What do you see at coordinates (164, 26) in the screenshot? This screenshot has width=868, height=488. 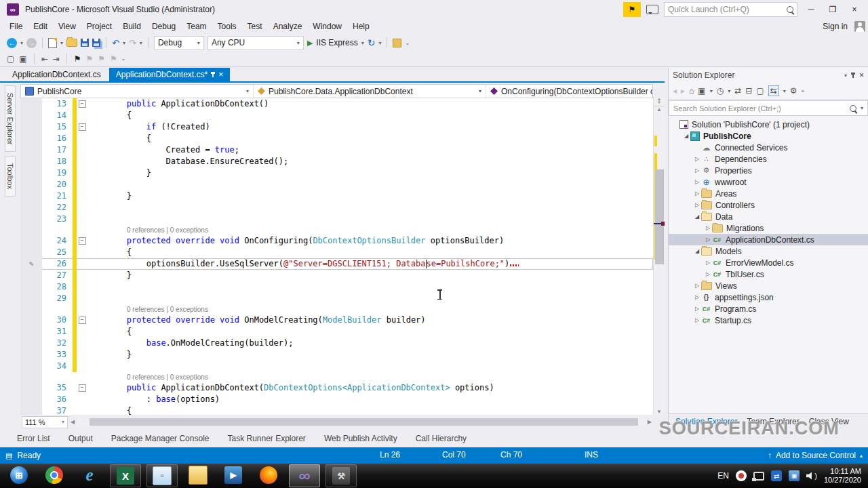 I see `menu-item-debug: Debug` at bounding box center [164, 26].